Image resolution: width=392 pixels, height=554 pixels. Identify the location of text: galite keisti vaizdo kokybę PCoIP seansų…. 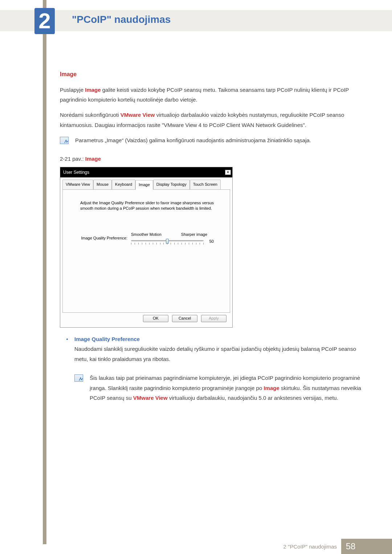
(204, 95).